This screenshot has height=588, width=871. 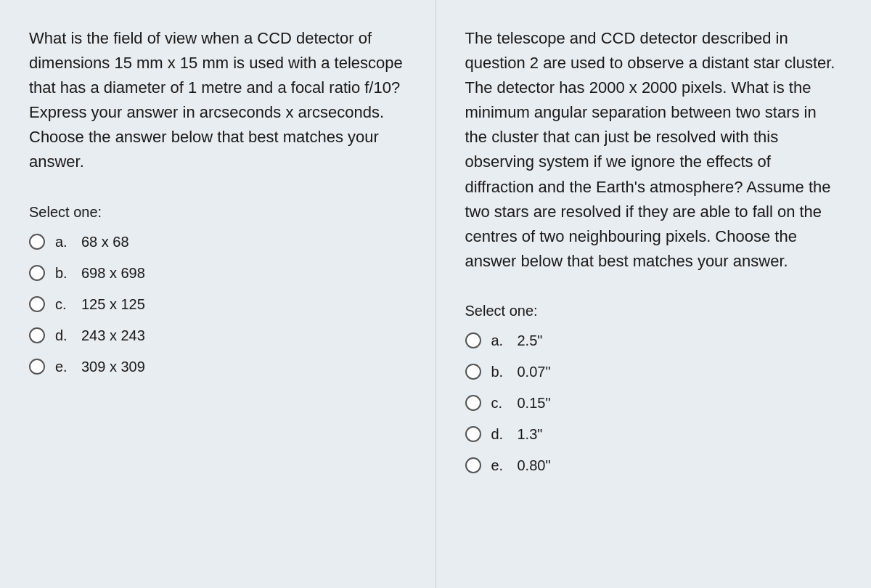 What do you see at coordinates (113, 305) in the screenshot?
I see `option-value: 125 x 125` at bounding box center [113, 305].